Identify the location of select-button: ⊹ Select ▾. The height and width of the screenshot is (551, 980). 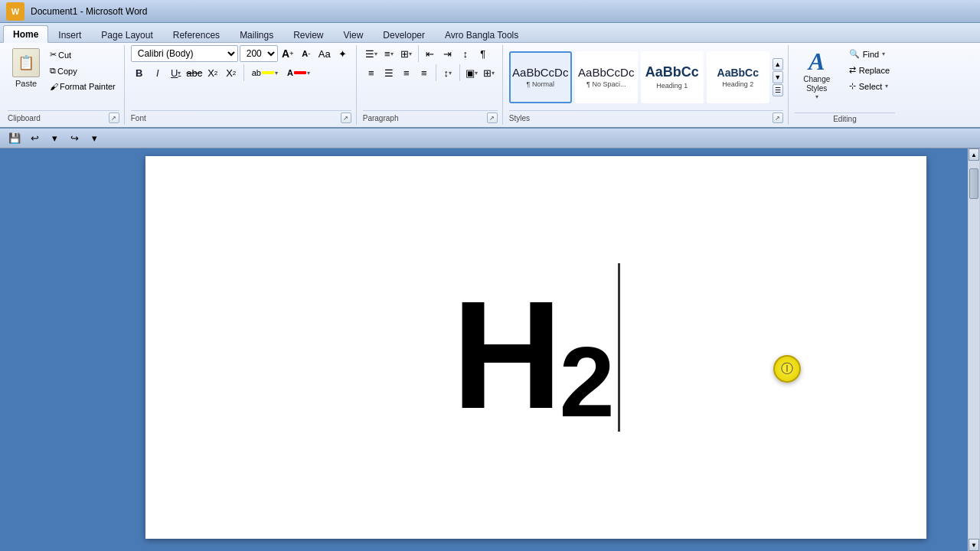
(870, 86).